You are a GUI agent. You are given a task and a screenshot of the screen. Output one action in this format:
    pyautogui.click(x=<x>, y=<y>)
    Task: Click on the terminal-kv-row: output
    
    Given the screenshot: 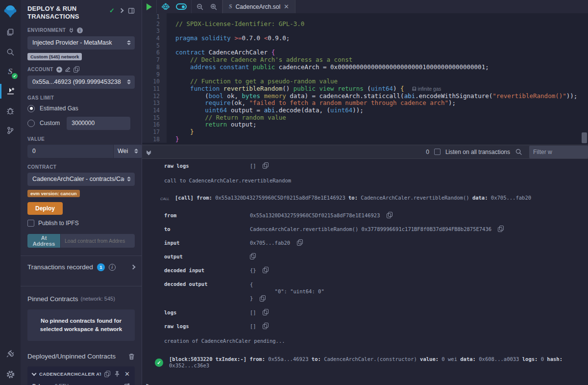 What is the action you would take?
    pyautogui.click(x=365, y=257)
    